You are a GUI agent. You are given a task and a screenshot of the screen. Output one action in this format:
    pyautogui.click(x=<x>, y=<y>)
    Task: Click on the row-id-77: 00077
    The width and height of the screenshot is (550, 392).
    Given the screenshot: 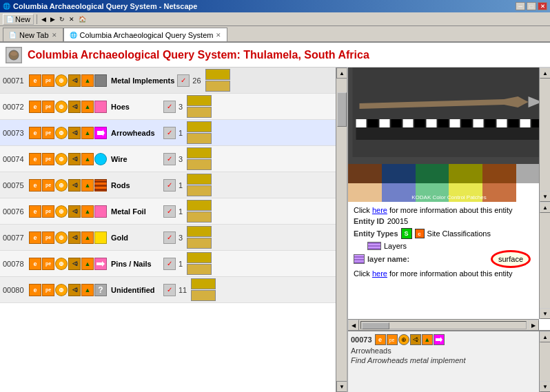 What is the action you would take?
    pyautogui.click(x=14, y=238)
    